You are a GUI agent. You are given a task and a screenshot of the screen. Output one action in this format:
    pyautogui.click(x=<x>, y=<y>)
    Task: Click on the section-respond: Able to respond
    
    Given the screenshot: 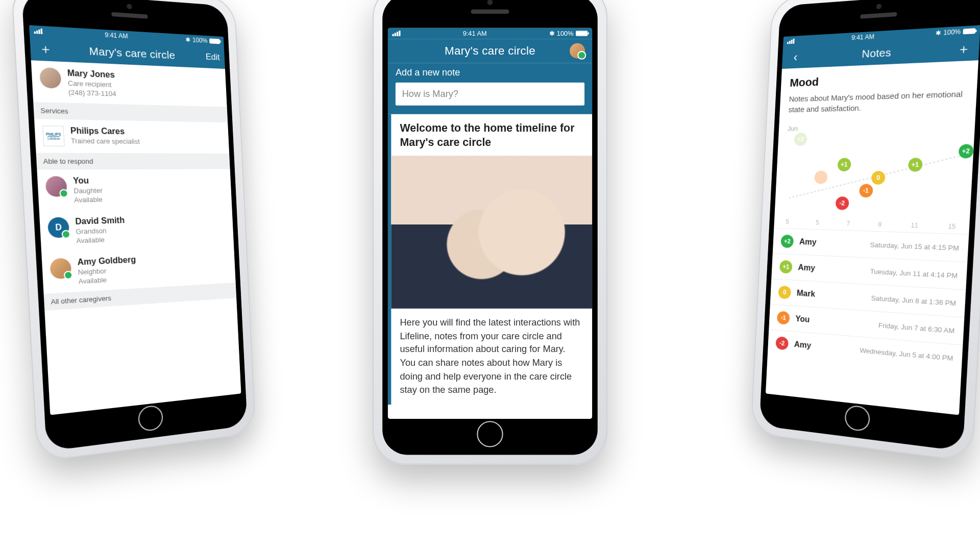 What is the action you would take?
    pyautogui.click(x=133, y=161)
    